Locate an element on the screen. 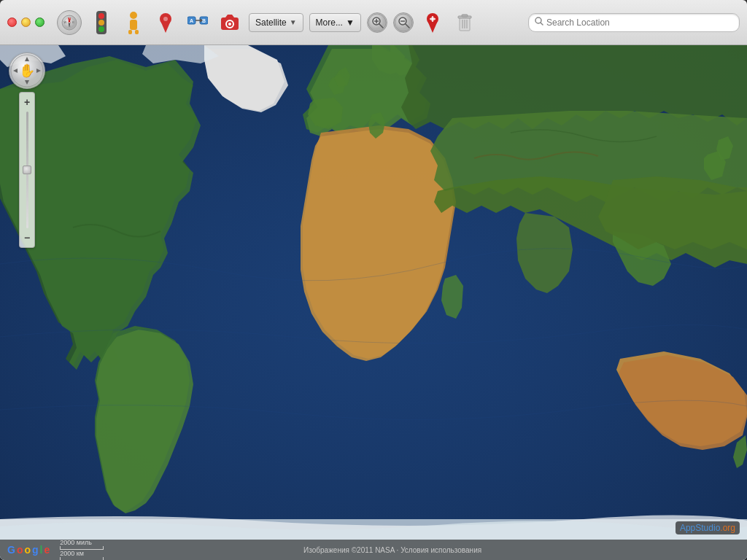  google-e: e is located at coordinates (47, 550).